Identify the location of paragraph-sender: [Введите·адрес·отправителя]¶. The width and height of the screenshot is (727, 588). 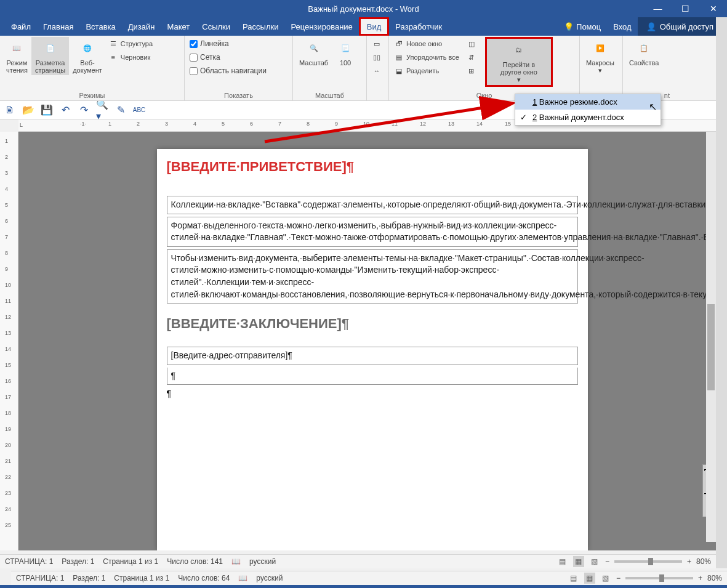
(372, 356).